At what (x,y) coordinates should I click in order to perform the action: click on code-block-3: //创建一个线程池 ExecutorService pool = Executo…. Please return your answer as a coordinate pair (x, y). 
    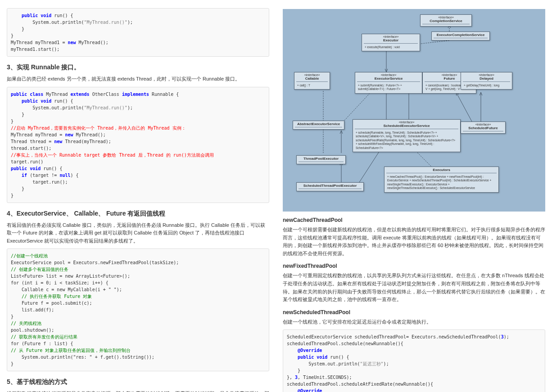
    Looking at the image, I should click on (138, 310).